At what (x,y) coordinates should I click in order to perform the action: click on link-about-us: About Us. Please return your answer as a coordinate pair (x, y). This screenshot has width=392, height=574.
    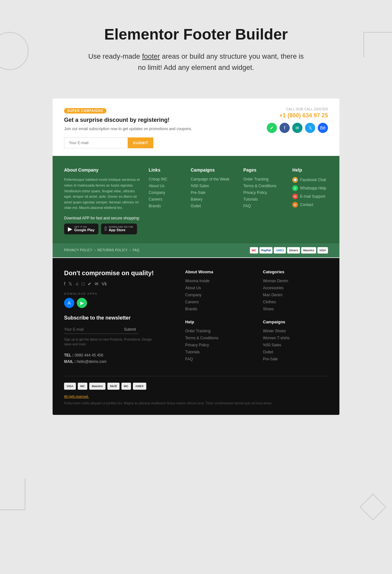
    Looking at the image, I should click on (167, 186).